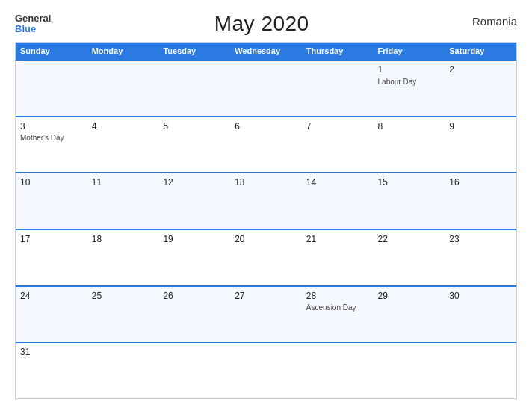 The height and width of the screenshot is (411, 532). I want to click on day-number: 6, so click(266, 127).